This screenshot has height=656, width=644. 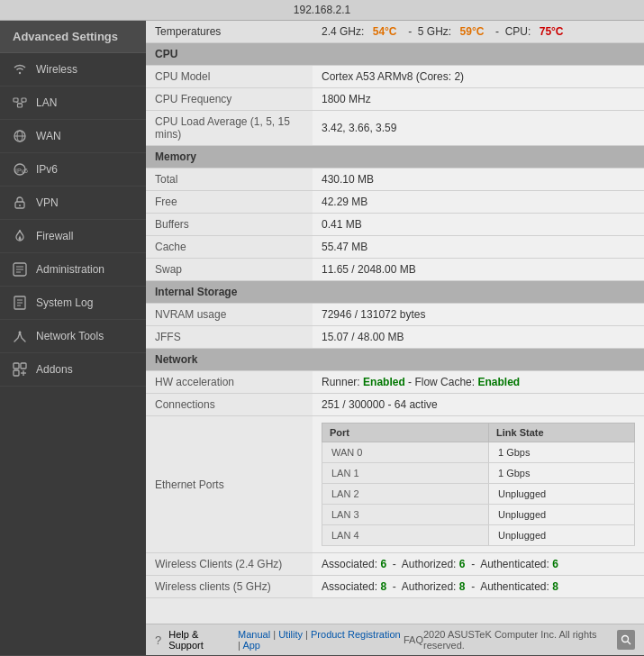 I want to click on temperatures-label: Temperatures, so click(x=238, y=32).